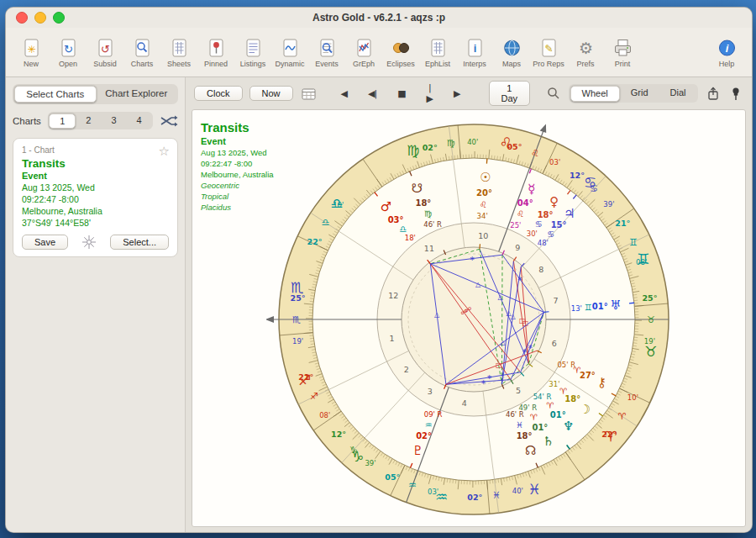 Image resolution: width=756 pixels, height=538 pixels. What do you see at coordinates (438, 52) in the screenshot?
I see `toolbar-ephlist: EphList` at bounding box center [438, 52].